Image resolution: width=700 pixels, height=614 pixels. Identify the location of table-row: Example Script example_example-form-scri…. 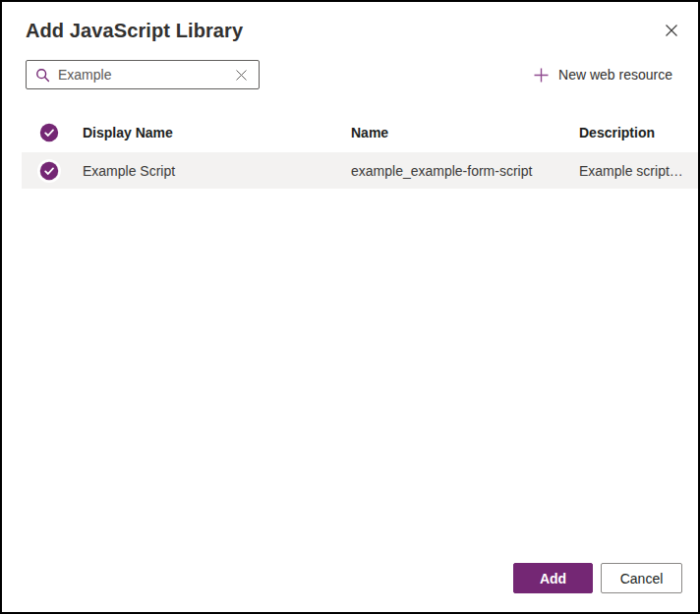
(360, 171).